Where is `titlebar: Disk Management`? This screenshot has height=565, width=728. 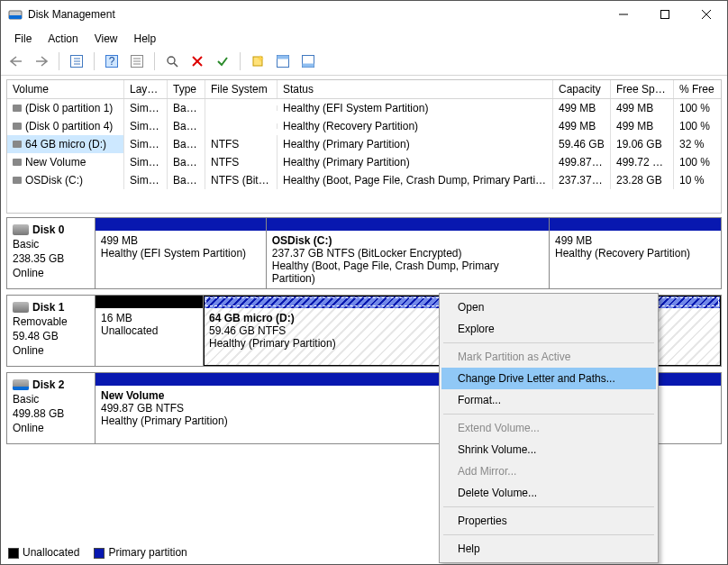
titlebar: Disk Management is located at coordinates (364, 14).